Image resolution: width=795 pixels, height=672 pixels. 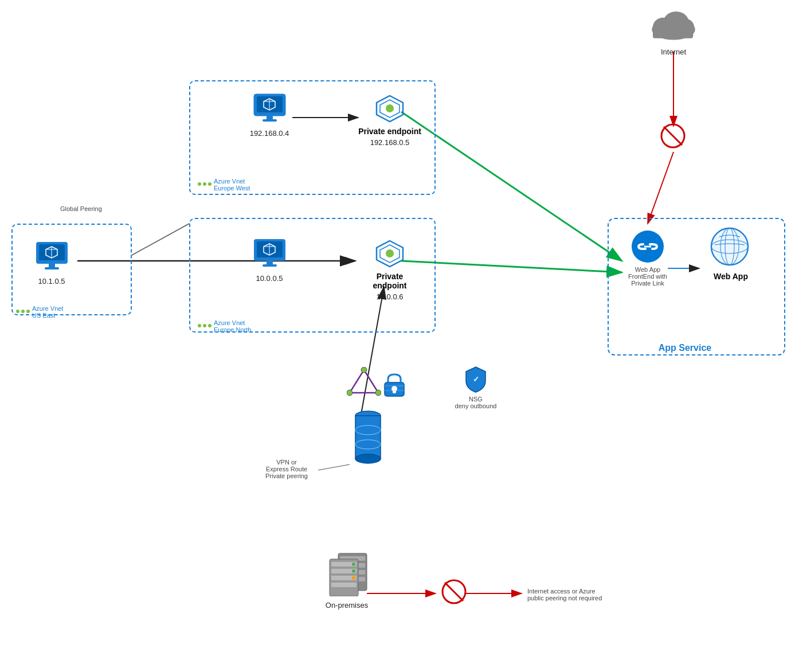 What do you see at coordinates (590, 595) in the screenshot?
I see `no-internet-label-text: Internet access or Azurepublic peering n…` at bounding box center [590, 595].